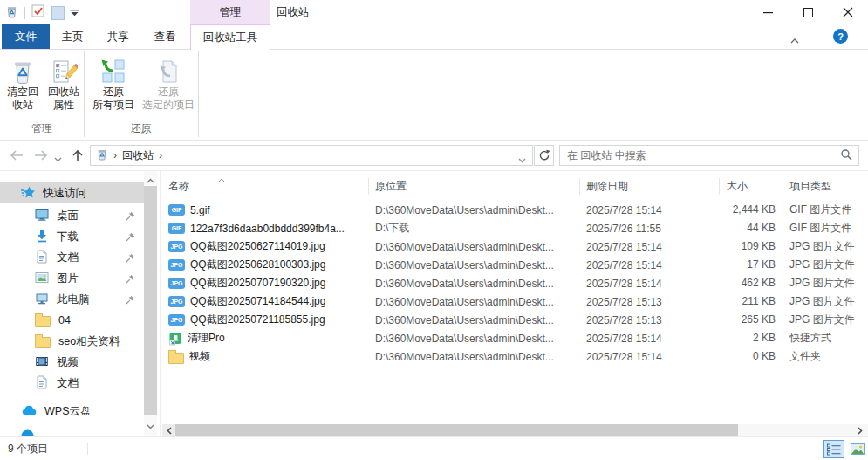  Describe the element at coordinates (846, 155) in the screenshot. I see `search-icon` at that location.